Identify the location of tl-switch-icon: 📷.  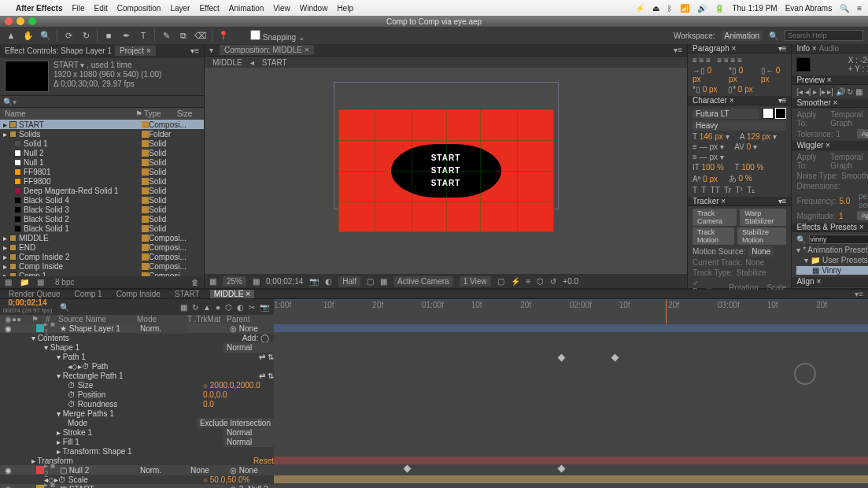
(264, 307).